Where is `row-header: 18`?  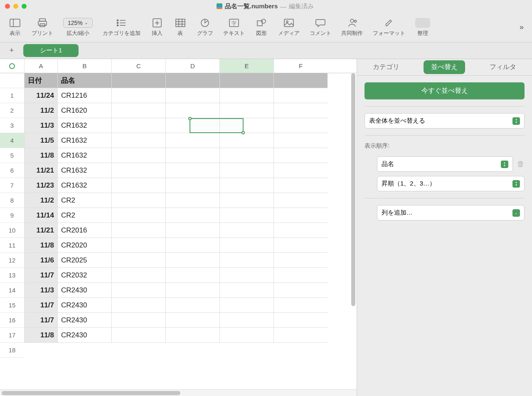 row-header: 18 is located at coordinates (12, 350).